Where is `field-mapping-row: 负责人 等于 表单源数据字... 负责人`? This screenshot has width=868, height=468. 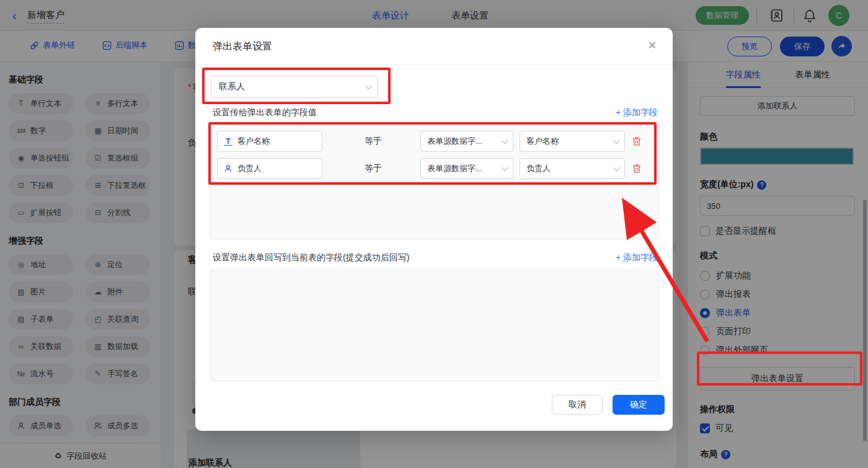
field-mapping-row: 负责人 等于 表单源数据字... 负责人 is located at coordinates (435, 169).